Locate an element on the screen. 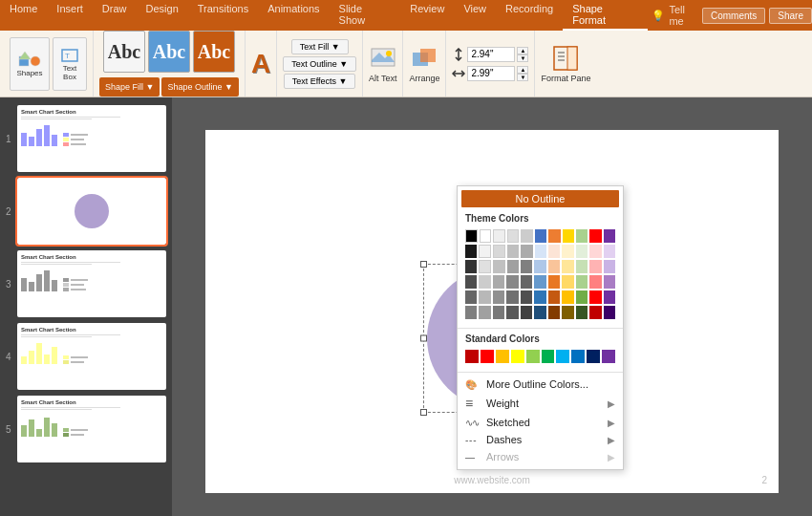  height-spinner: ▲ ▼ is located at coordinates (523, 54).